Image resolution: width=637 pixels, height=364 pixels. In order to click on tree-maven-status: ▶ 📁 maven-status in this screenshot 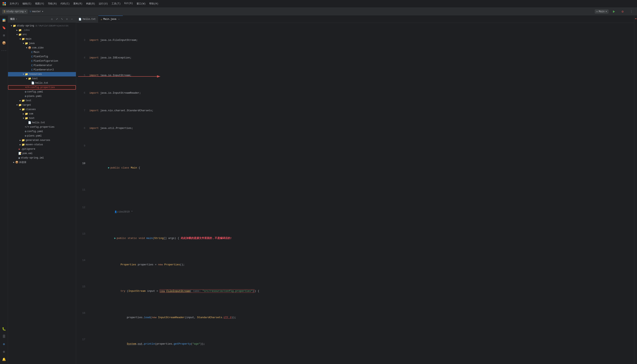, I will do `click(42, 145)`.